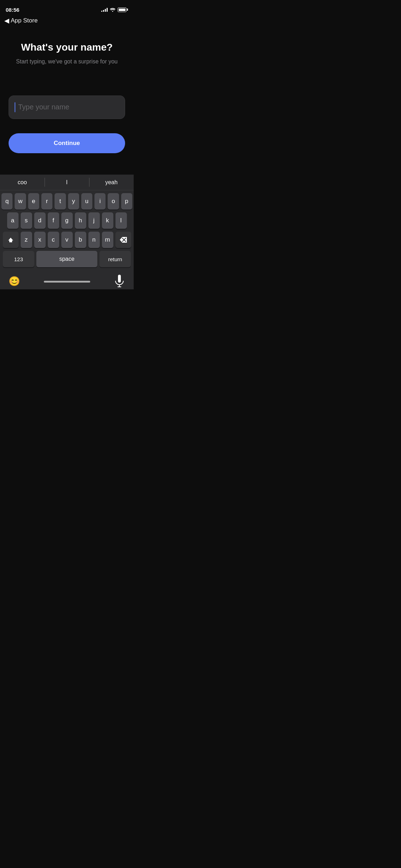  What do you see at coordinates (67, 182) in the screenshot?
I see `autocomplete-bar: coo I yeah` at bounding box center [67, 182].